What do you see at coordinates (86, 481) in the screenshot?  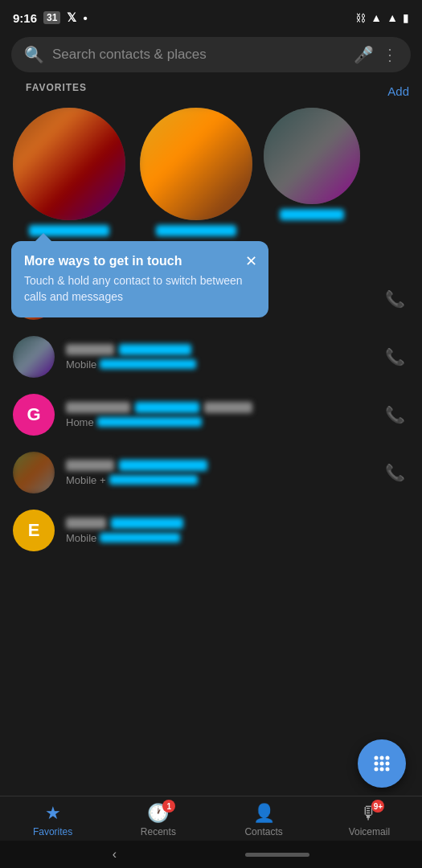 I see `contact-call-type-4: Mobile +` at bounding box center [86, 481].